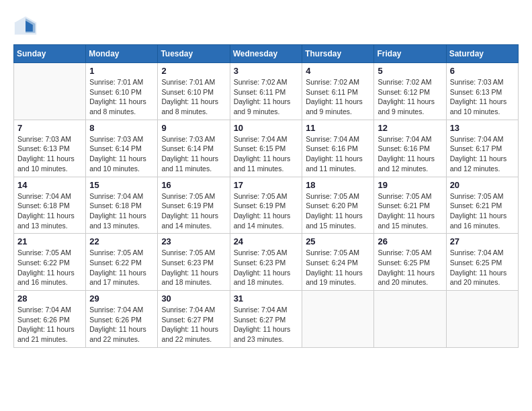 The height and width of the screenshot is (411, 532). I want to click on calendar-cell: 17Sunrise: 7:05 AMSunset: 6:19 PMDayligh…, so click(266, 205).